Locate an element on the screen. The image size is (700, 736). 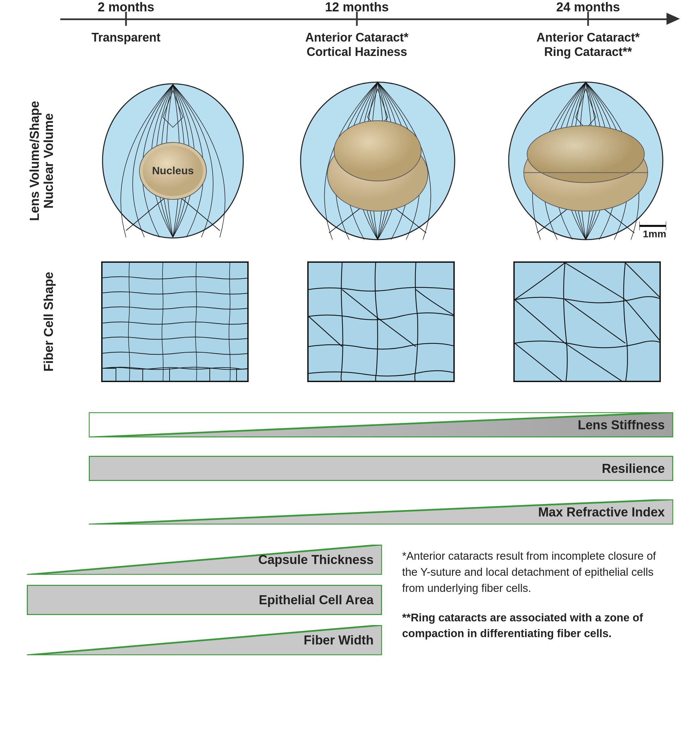
fiber-row-label: Fiber Cell Shape is located at coordinates (49, 322).